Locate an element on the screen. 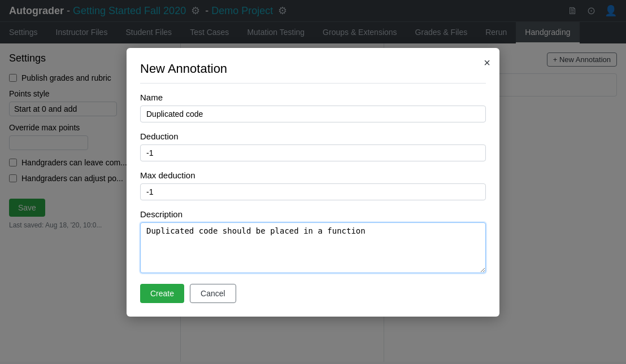 The height and width of the screenshot is (364, 626). modal-actions: Create Cancel is located at coordinates (313, 293).